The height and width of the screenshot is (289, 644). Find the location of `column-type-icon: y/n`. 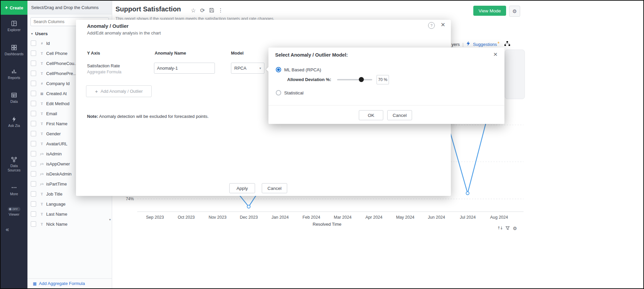

column-type-icon: y/n is located at coordinates (42, 164).